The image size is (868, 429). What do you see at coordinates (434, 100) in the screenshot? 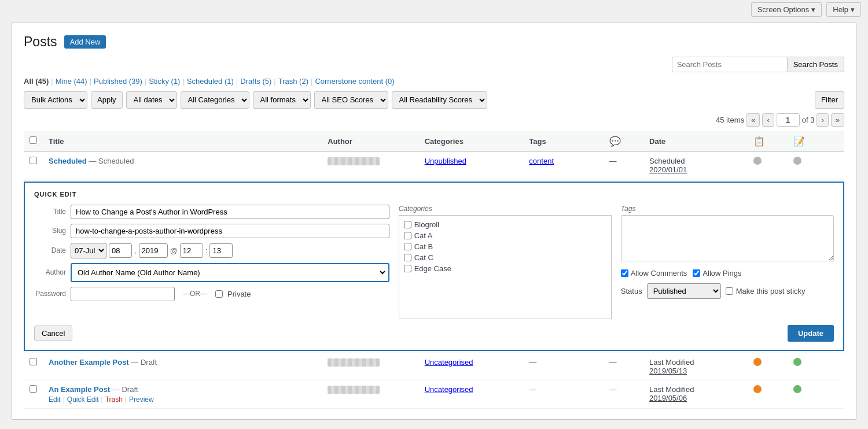
I see `toolbar: Bulk Actions Apply All dates All Categor…` at bounding box center [434, 100].